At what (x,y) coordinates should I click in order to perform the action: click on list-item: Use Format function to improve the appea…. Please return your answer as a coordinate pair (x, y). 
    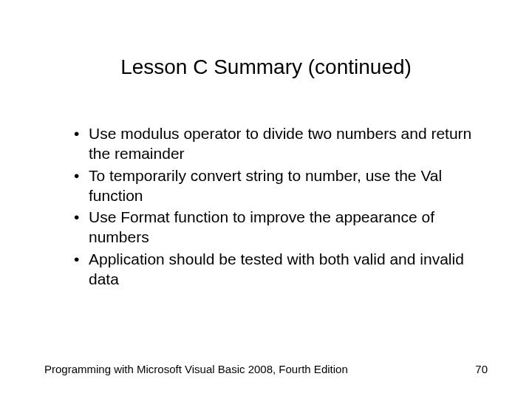
    Looking at the image, I should click on (281, 228).